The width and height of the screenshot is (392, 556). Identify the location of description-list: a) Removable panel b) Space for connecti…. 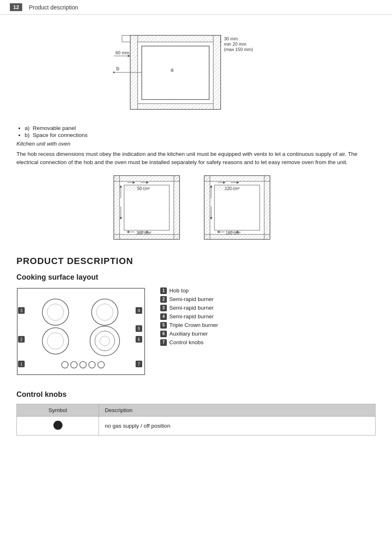
(196, 132).